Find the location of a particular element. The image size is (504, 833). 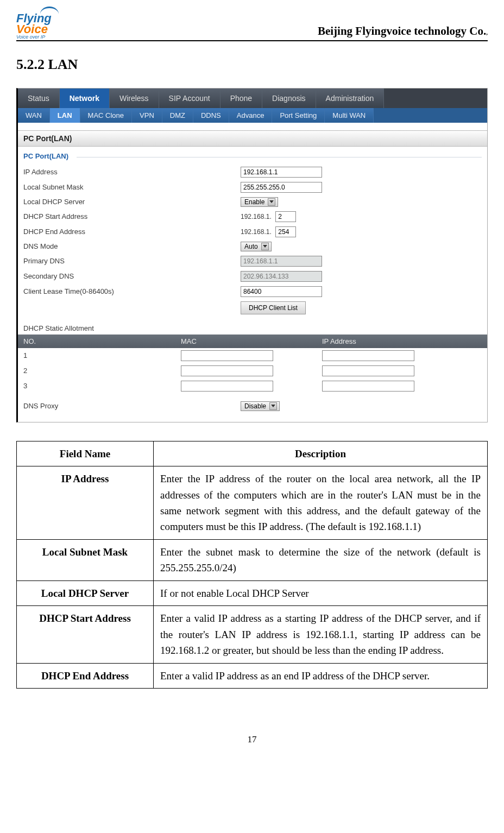

row-dhcp-start: DHCP Start Address 192.168.1. is located at coordinates (253, 217).